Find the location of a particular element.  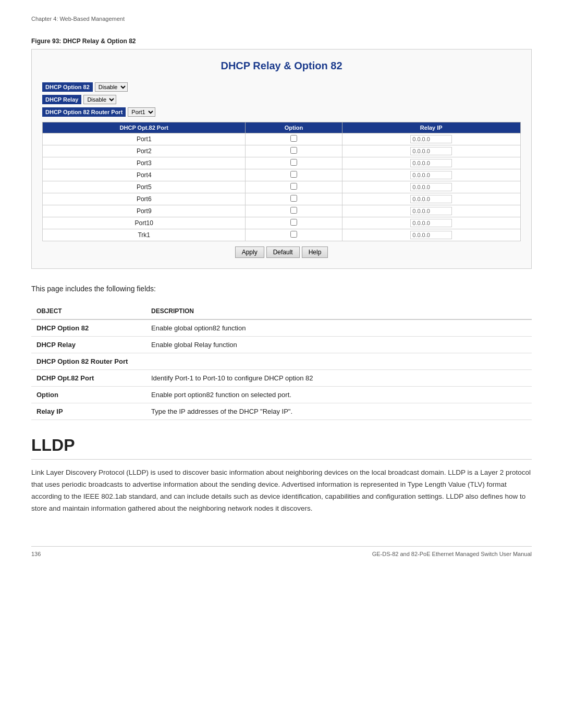

desc-description: Enable port option82 function on selecte… is located at coordinates (339, 395).